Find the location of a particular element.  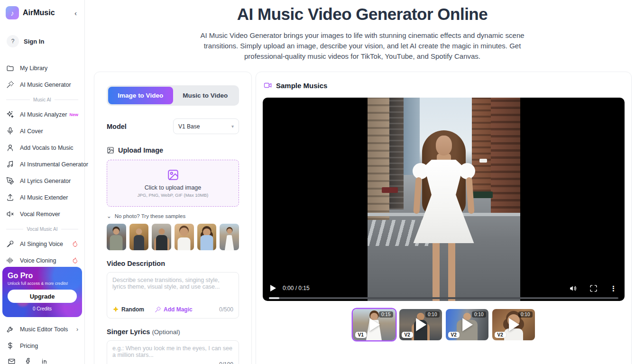

pen-nib-icon is located at coordinates (10, 181).